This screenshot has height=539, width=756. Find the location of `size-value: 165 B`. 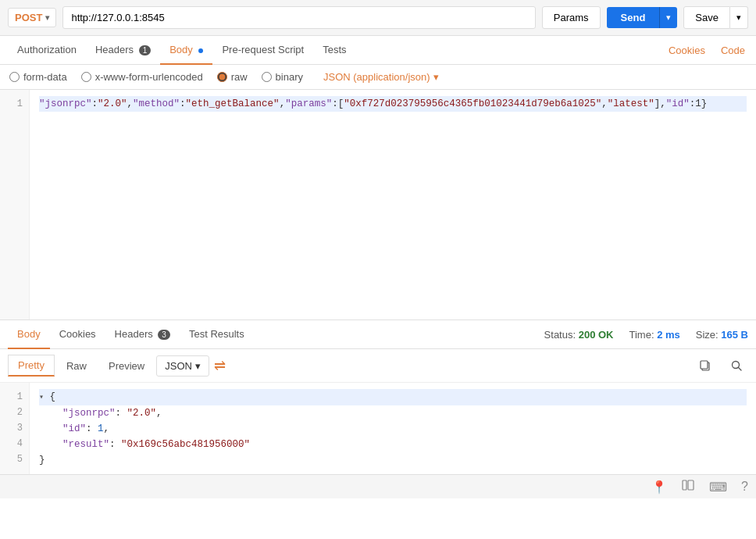

size-value: 165 B is located at coordinates (734, 334).